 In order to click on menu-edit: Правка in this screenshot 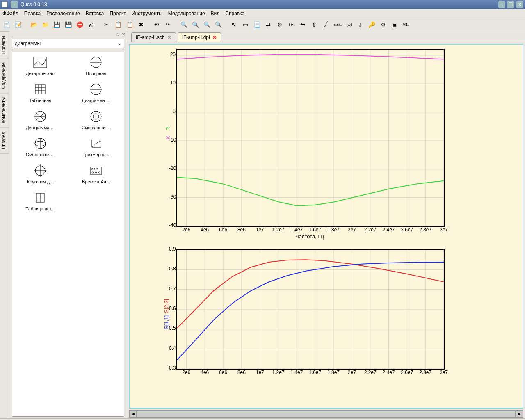, I will do `click(33, 14)`.